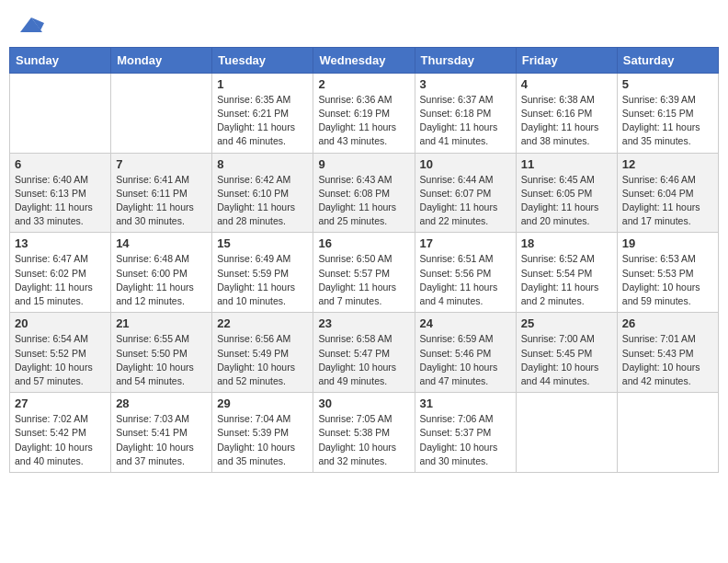 The width and height of the screenshot is (728, 563). What do you see at coordinates (263, 361) in the screenshot?
I see `day-info: Sunrise: 6:56 AM Sunset: 5:49 PM Dayligh…` at bounding box center [263, 361].